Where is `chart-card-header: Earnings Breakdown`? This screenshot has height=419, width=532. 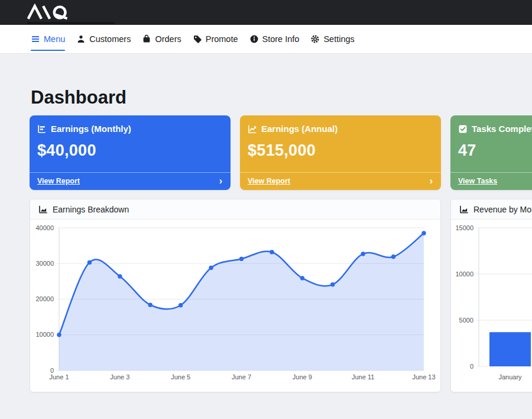 chart-card-header: Earnings Breakdown is located at coordinates (235, 210).